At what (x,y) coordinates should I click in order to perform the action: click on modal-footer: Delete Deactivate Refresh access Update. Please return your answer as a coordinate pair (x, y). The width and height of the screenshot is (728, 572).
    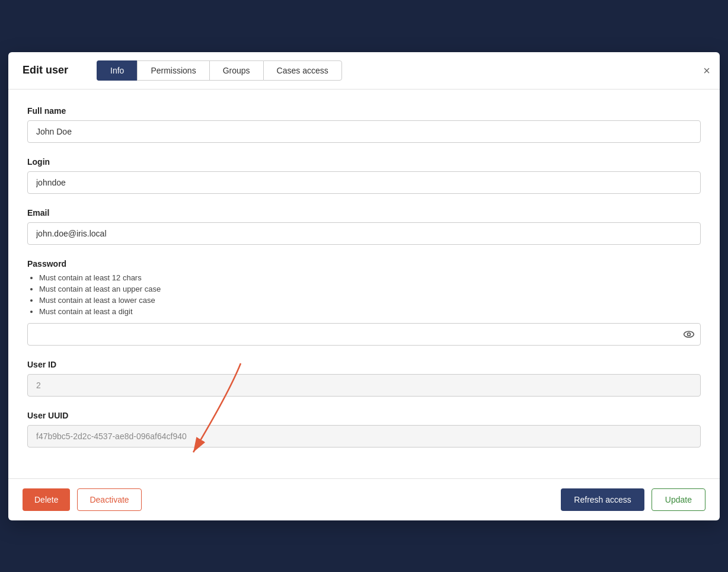
    Looking at the image, I should click on (364, 499).